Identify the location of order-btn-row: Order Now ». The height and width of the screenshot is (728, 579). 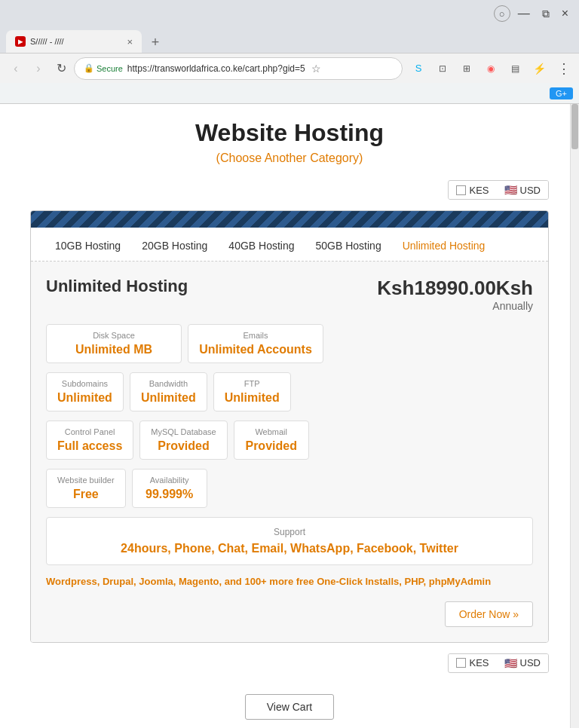
(290, 614).